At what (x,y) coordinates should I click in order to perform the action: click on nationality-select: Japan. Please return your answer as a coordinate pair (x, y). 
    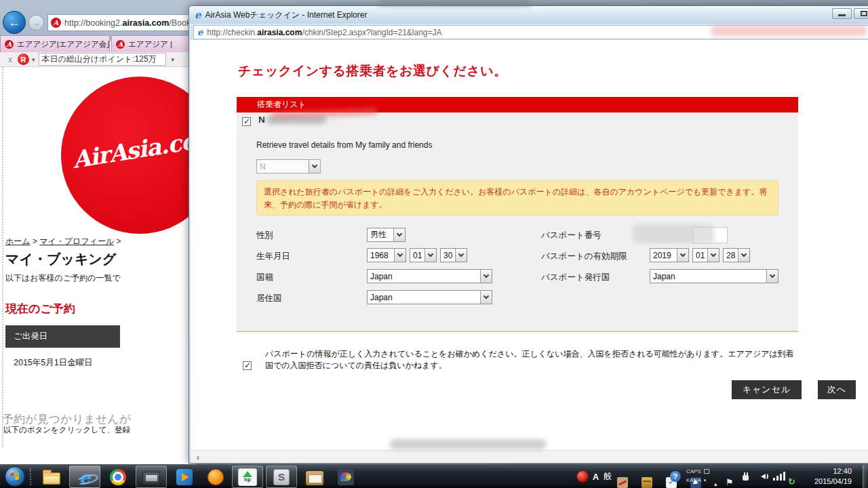
    Looking at the image, I should click on (430, 277).